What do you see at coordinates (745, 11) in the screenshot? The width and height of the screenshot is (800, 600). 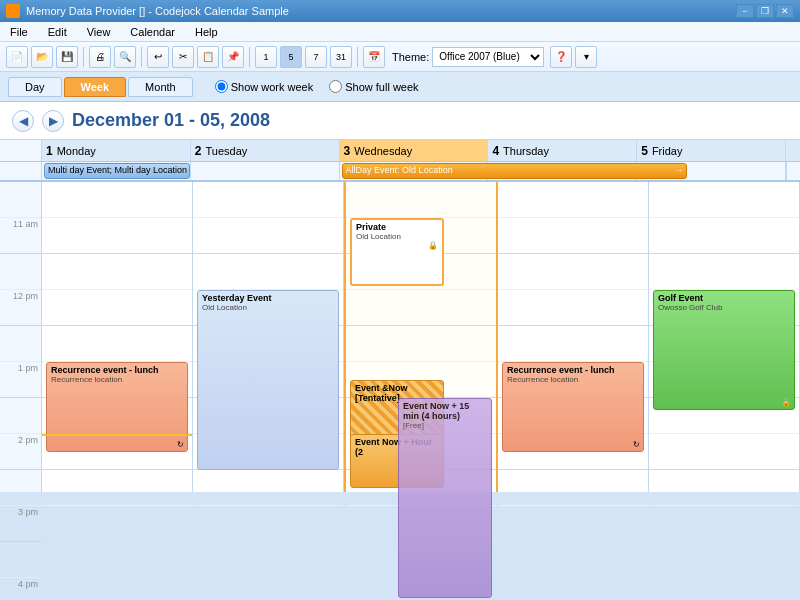 I see `minimize-button: −` at bounding box center [745, 11].